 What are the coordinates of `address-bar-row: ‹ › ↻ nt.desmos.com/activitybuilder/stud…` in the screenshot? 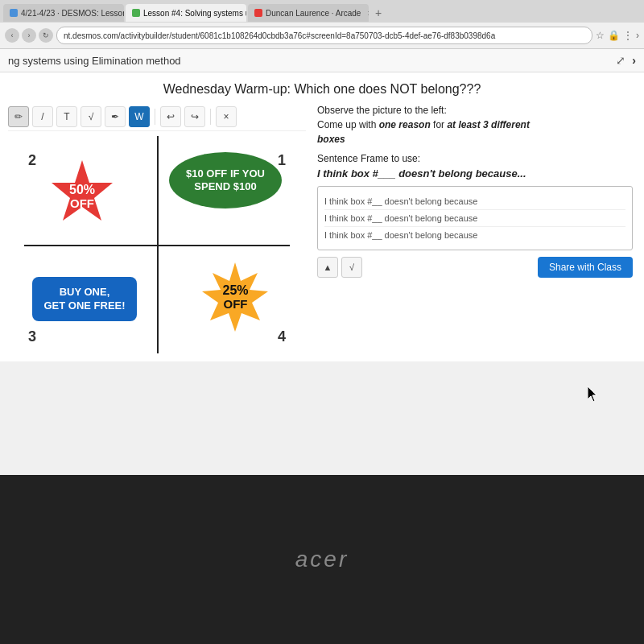 It's located at (322, 35).